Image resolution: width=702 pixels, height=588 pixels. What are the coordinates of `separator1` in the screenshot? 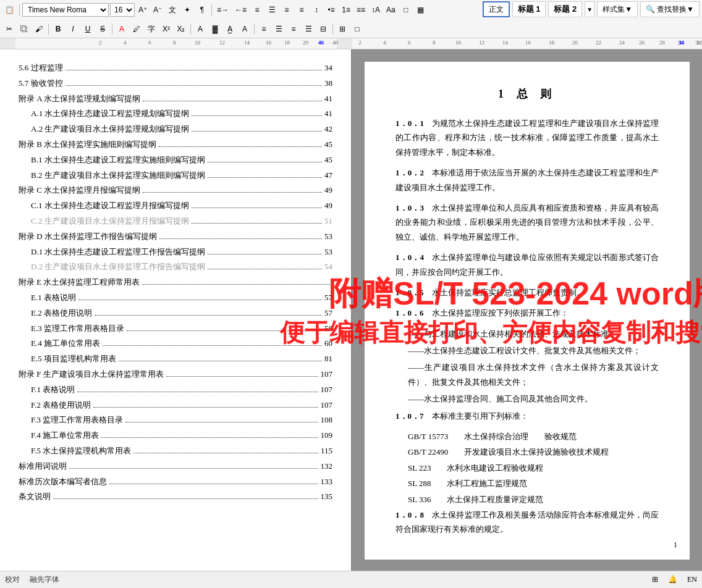 It's located at (20, 10).